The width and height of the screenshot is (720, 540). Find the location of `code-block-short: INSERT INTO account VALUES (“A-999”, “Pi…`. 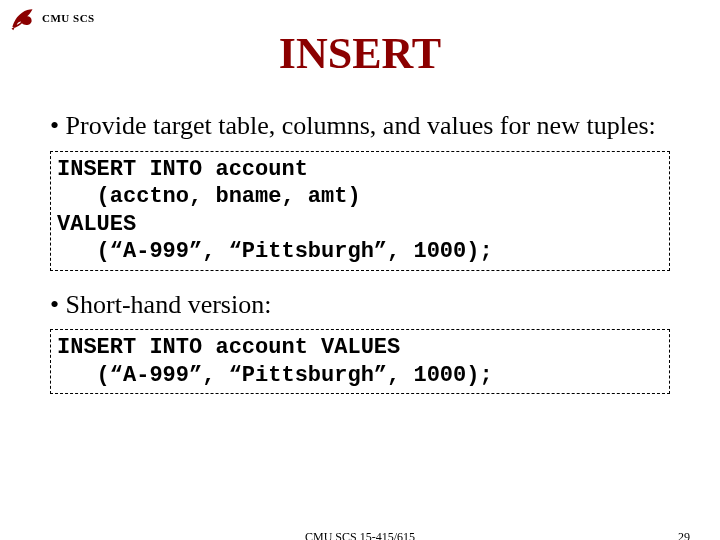

code-block-short: INSERT INTO account VALUES (“A-999”, “Pi… is located at coordinates (360, 362).